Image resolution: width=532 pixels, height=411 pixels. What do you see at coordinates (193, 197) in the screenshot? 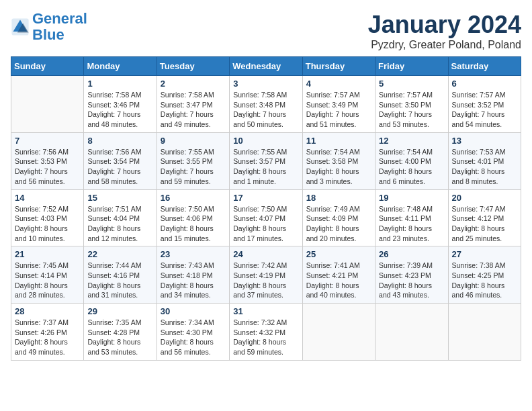
I see `day-number: 16` at bounding box center [193, 197].